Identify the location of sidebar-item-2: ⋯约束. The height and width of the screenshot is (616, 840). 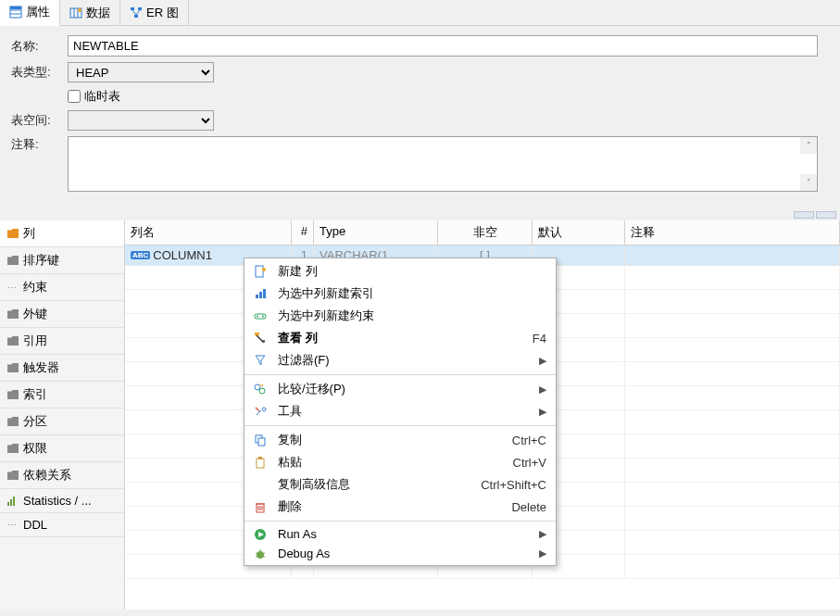
(62, 287).